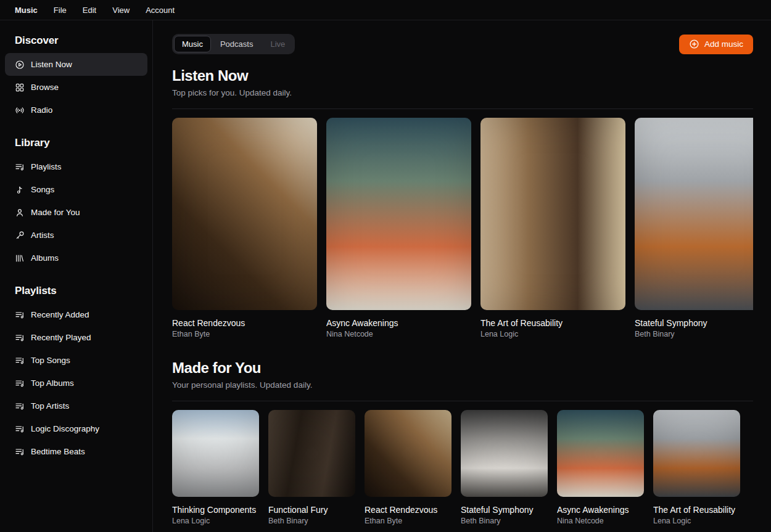  Describe the element at coordinates (76, 64) in the screenshot. I see `sidebar-item-listen-now: Listen Now` at that location.